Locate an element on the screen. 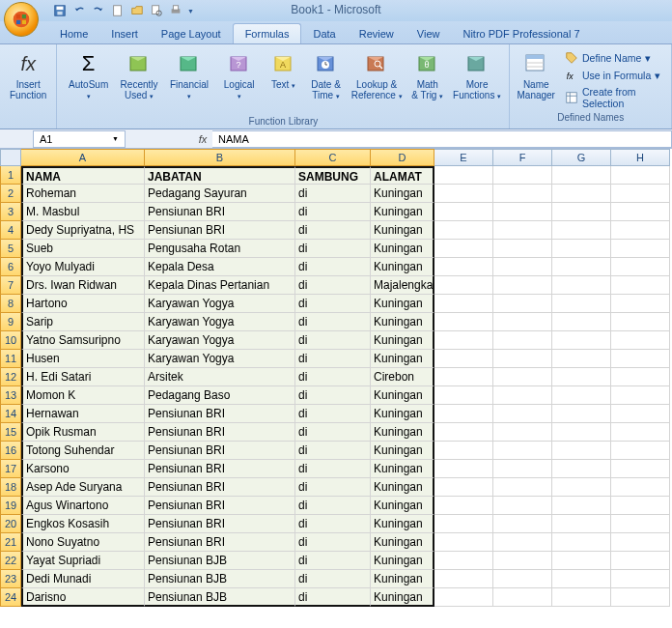  select-all-corner is located at coordinates (11, 157).